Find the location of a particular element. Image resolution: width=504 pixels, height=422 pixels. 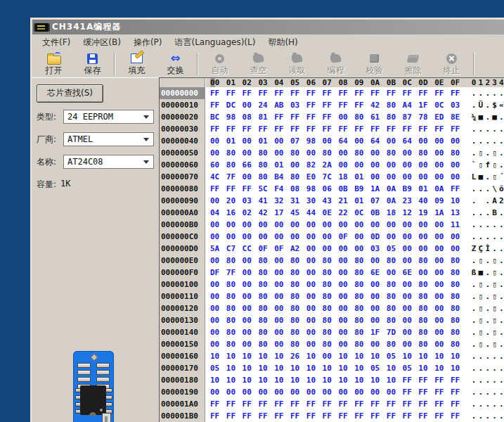

hex-byte-cell: 98 is located at coordinates (235, 117).